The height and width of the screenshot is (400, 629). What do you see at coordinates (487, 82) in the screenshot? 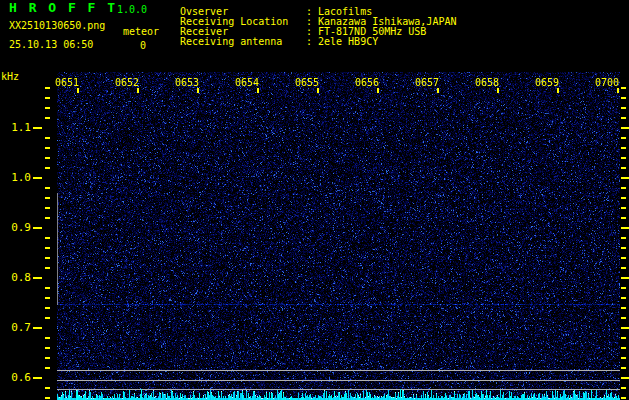
I see `time-axis-label: 0658` at bounding box center [487, 82].